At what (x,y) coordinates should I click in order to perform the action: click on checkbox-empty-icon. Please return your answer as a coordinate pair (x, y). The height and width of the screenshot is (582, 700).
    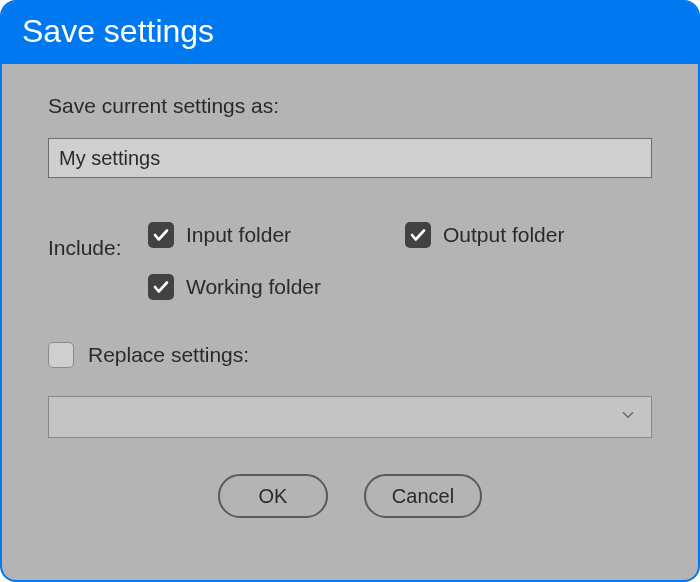
    Looking at the image, I should click on (61, 355).